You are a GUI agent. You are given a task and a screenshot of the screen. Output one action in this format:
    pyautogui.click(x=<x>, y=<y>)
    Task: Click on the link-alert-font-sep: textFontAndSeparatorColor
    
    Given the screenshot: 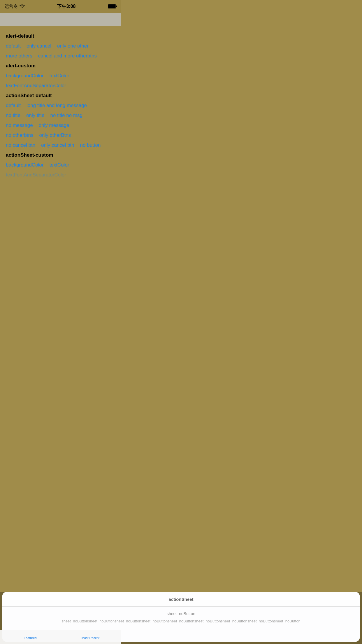 What is the action you would take?
    pyautogui.click(x=36, y=86)
    